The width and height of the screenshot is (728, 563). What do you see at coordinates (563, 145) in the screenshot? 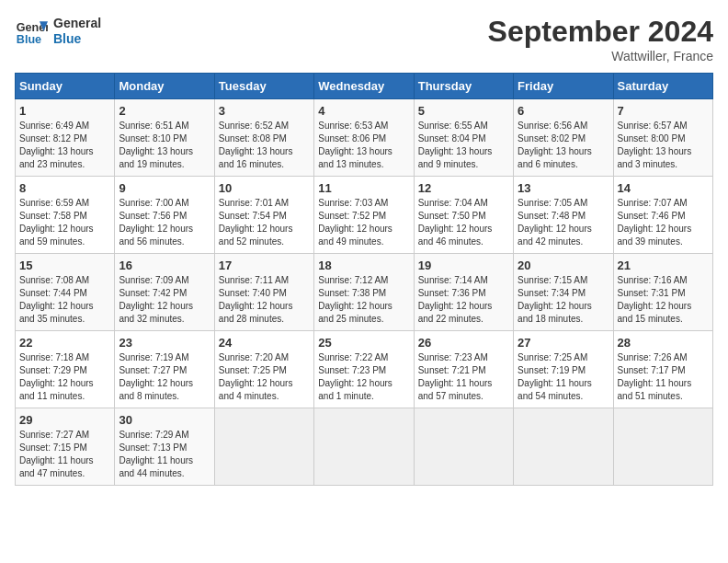
I see `day-info: Sunrise: 6:56 AM Sunset: 8:02 PM Dayligh…` at bounding box center [563, 145].